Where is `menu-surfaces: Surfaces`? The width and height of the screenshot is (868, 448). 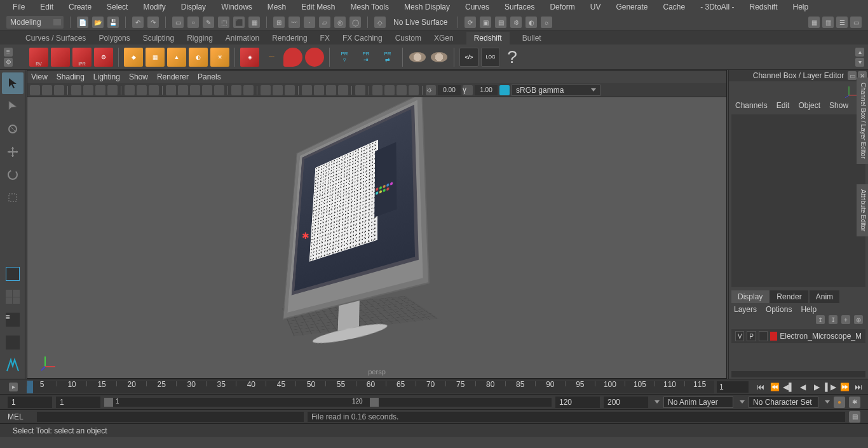 menu-surfaces: Surfaces is located at coordinates (520, 7).